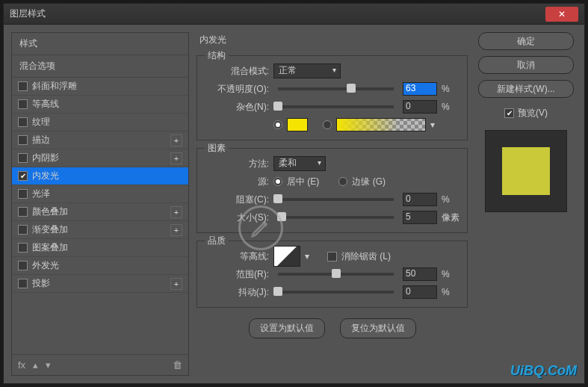  I want to click on antialias-checkbox, so click(332, 257).